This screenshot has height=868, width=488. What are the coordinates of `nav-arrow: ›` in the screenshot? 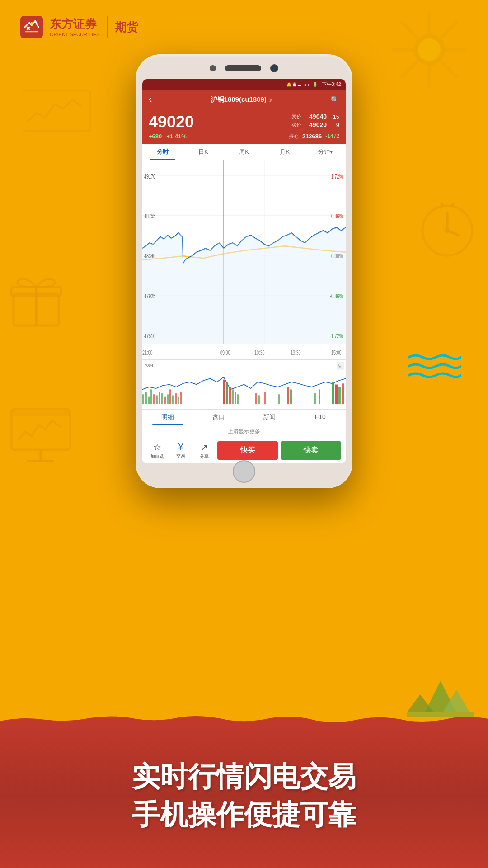 It's located at (271, 99).